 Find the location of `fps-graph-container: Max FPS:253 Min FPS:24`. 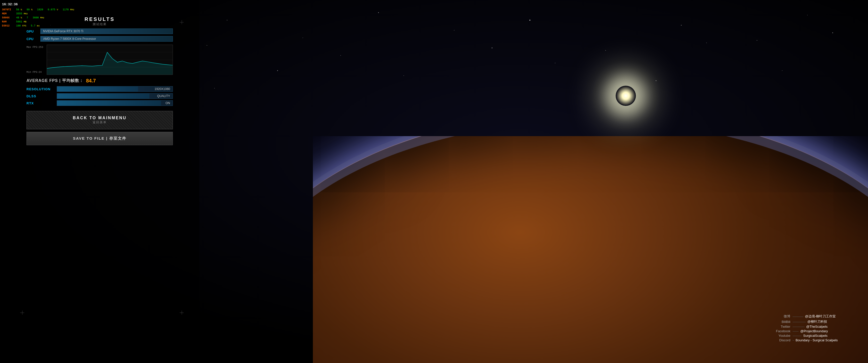

fps-graph-container: Max FPS:253 Min FPS:24 is located at coordinates (100, 60).